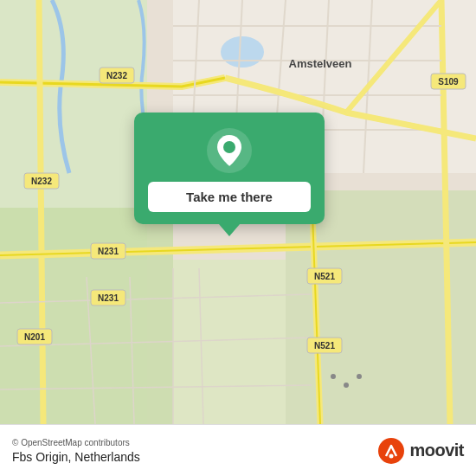 The height and width of the screenshot is (476, 476). I want to click on svg-text: N201, so click(35, 338).